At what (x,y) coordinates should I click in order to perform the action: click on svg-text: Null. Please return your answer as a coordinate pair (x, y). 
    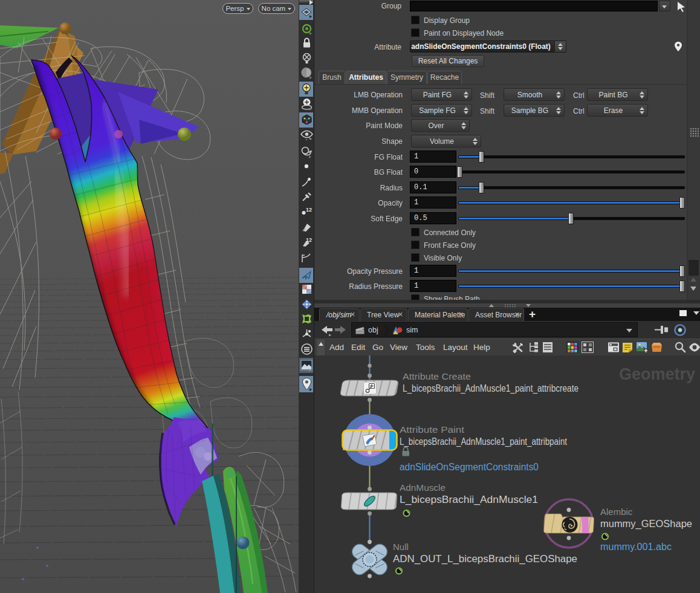
    Looking at the image, I should click on (401, 546).